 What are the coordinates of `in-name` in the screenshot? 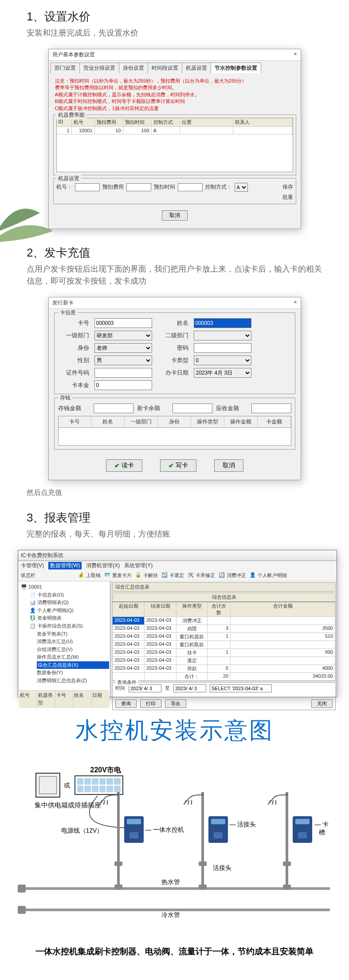 It's located at (223, 323).